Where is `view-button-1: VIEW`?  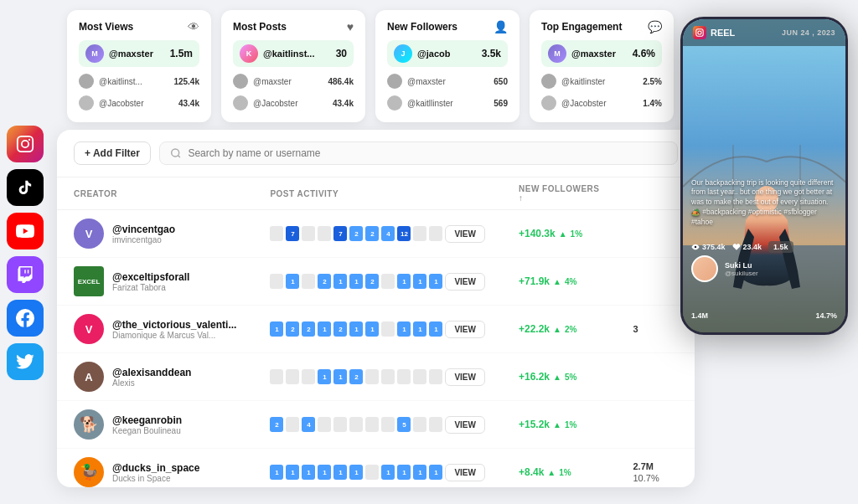 view-button-1: VIEW is located at coordinates (465, 281).